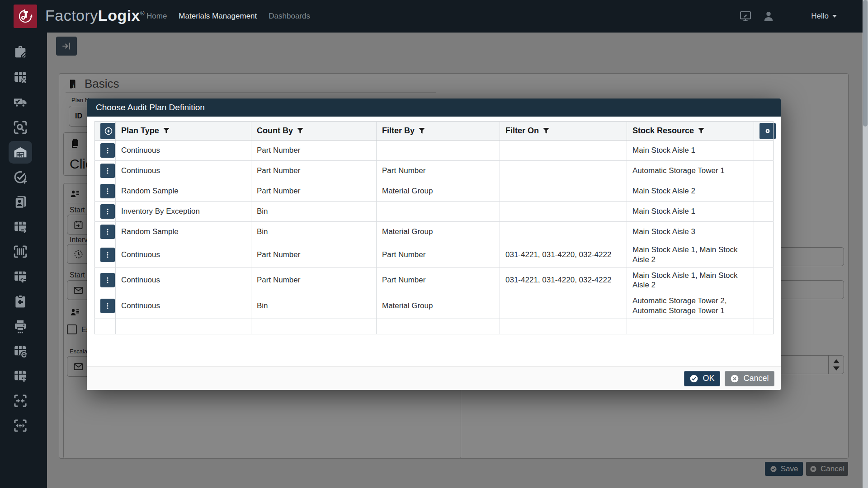  What do you see at coordinates (156, 16) in the screenshot?
I see `nav-home: Home` at bounding box center [156, 16].